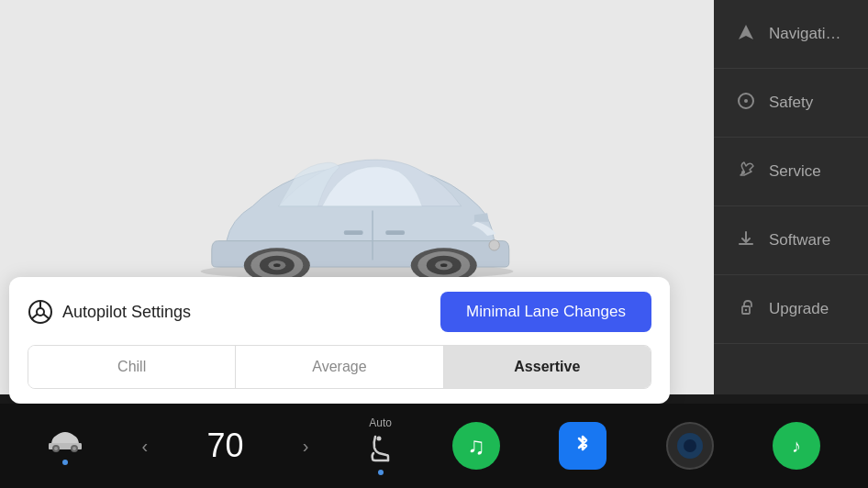 The height and width of the screenshot is (488, 868). What do you see at coordinates (583, 446) in the screenshot?
I see `bluetooth-icon` at bounding box center [583, 446].